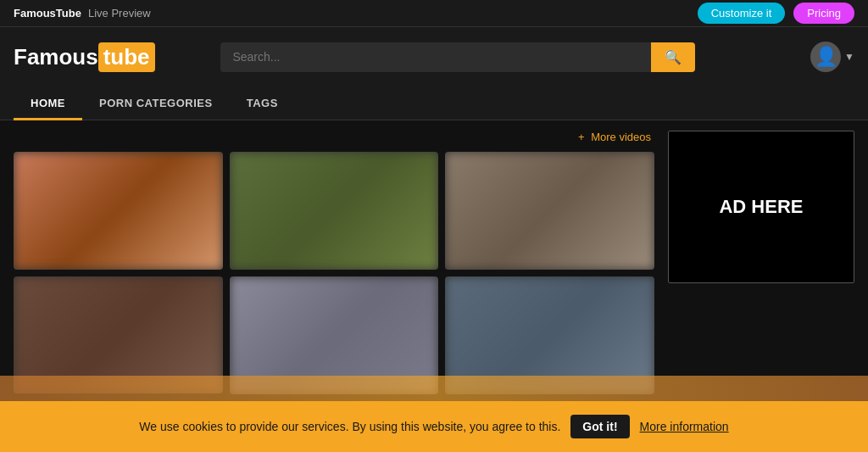 This screenshot has height=452, width=868. What do you see at coordinates (436, 58) in the screenshot?
I see `search-input` at bounding box center [436, 58].